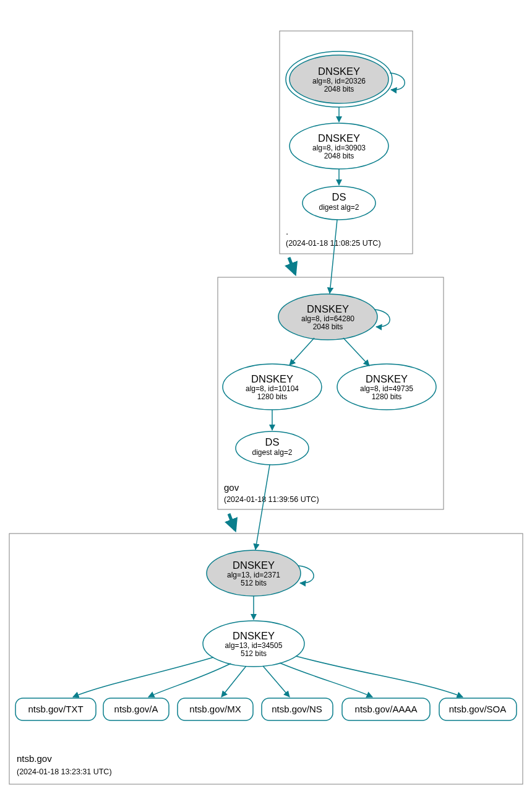 This screenshot has width=532, height=791. Describe the element at coordinates (272, 387) in the screenshot. I see `node-gov-zsk-10104: DNSKEY alg=8, id=10104 1280 bits` at that location.